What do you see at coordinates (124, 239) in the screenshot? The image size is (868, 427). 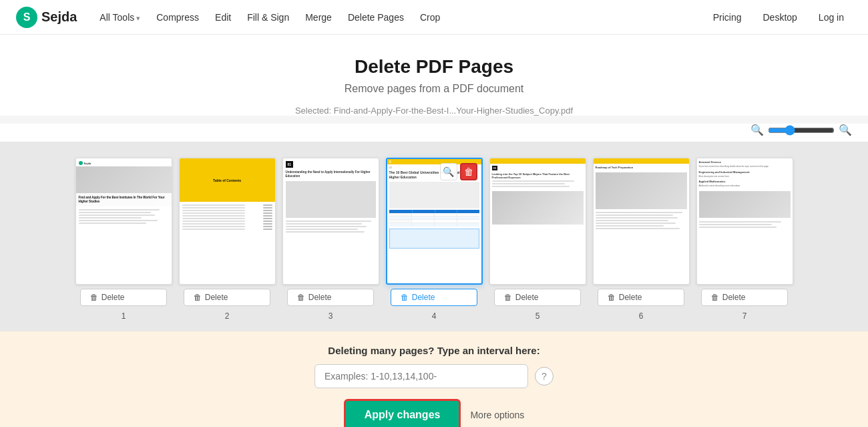 I see `page-item-1: Sejda Find and Apply For the Best Instit…` at bounding box center [124, 239].